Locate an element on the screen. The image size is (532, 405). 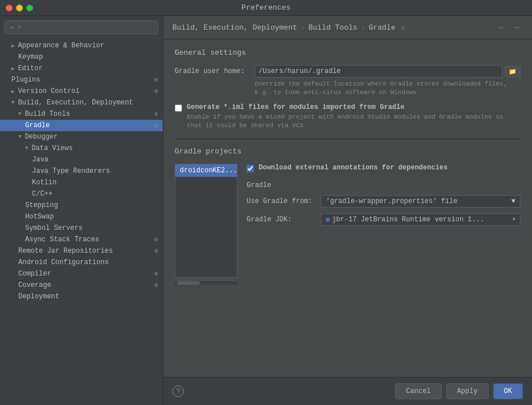
sidebar-item-label: Version Control is located at coordinates (49, 91).